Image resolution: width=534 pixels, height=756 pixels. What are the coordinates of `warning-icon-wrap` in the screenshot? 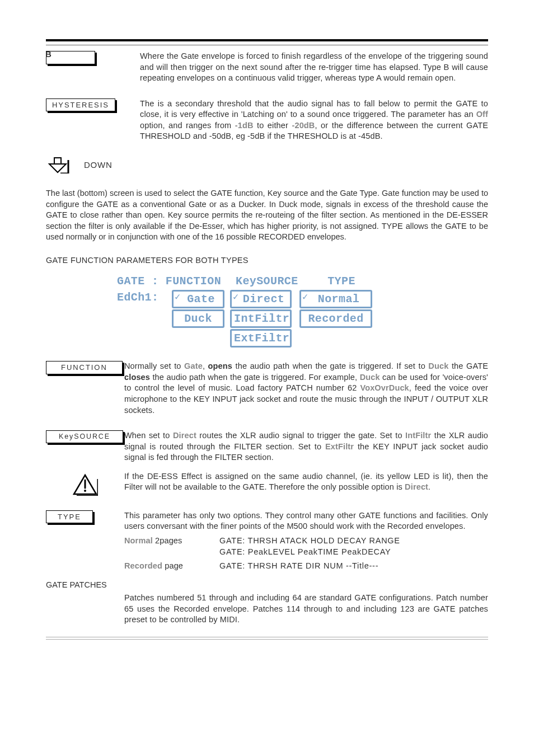 It's located at (85, 483).